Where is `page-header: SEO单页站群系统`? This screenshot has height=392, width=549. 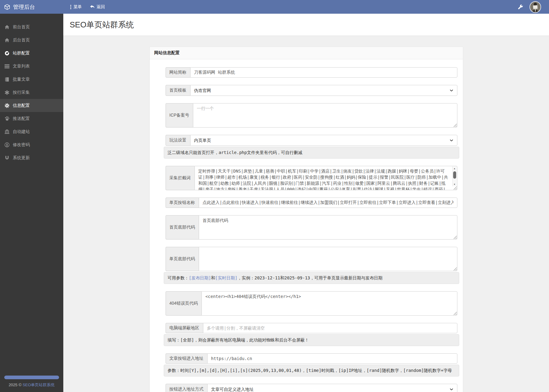
page-header: SEO单页站群系统 is located at coordinates (306, 25).